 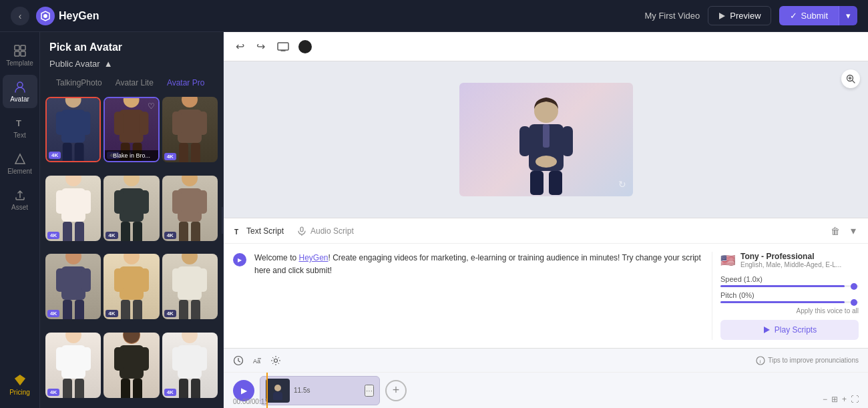 I want to click on avatar-card-4: 4K, so click(x=73, y=208).